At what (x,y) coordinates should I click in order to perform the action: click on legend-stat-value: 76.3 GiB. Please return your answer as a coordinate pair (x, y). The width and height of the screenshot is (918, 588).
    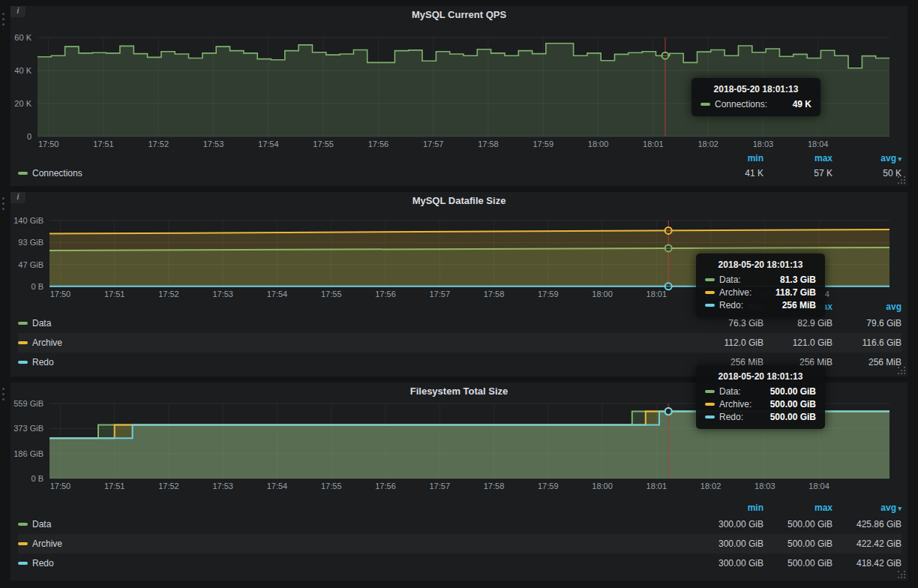
    Looking at the image, I should click on (729, 323).